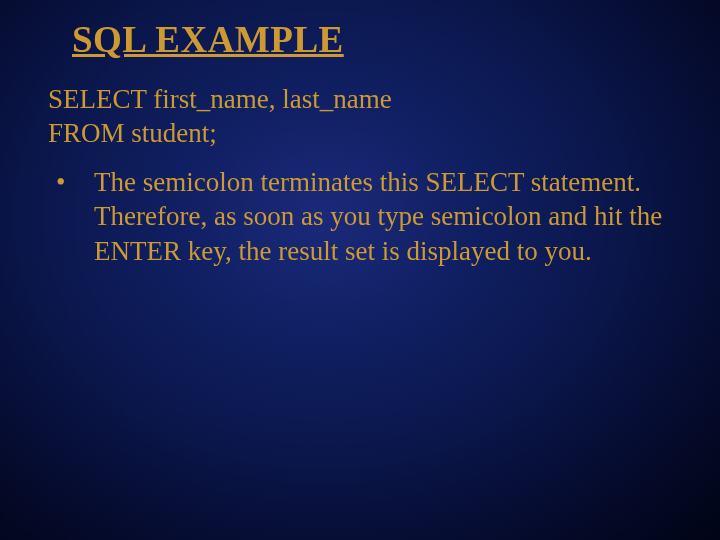 This screenshot has width=720, height=540. What do you see at coordinates (360, 117) in the screenshot?
I see `sql-code-block: SELECT first_name, last_name FROM studen…` at bounding box center [360, 117].